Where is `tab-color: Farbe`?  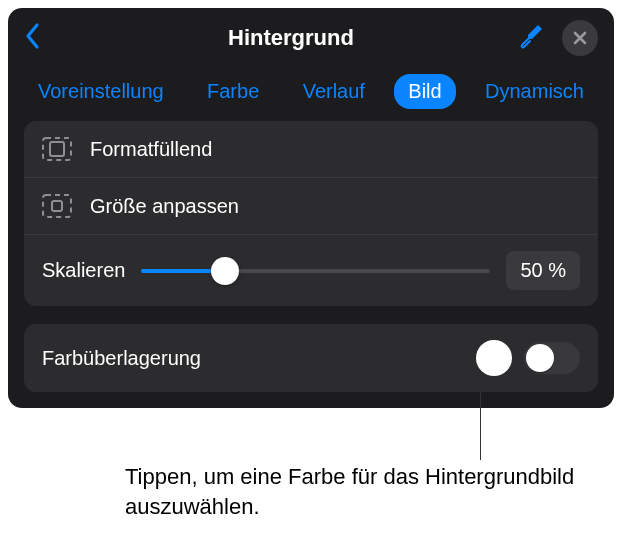 tab-color: Farbe is located at coordinates (233, 92).